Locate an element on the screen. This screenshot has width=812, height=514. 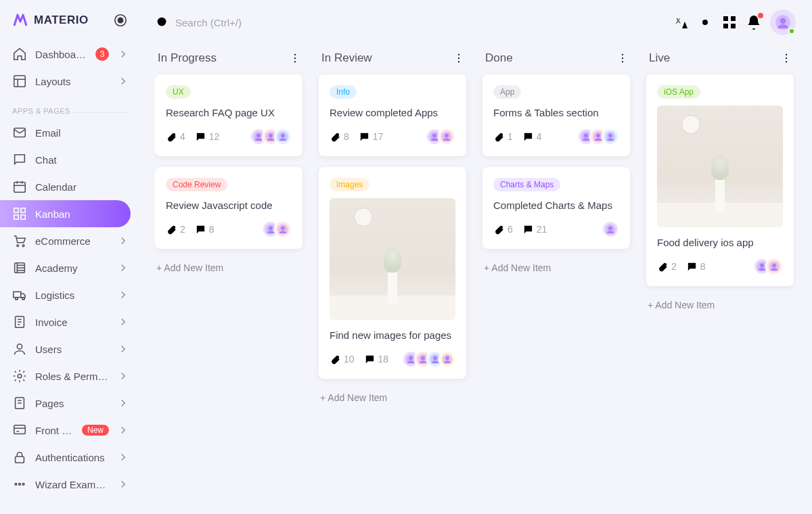
status-online-dot is located at coordinates (792, 31).